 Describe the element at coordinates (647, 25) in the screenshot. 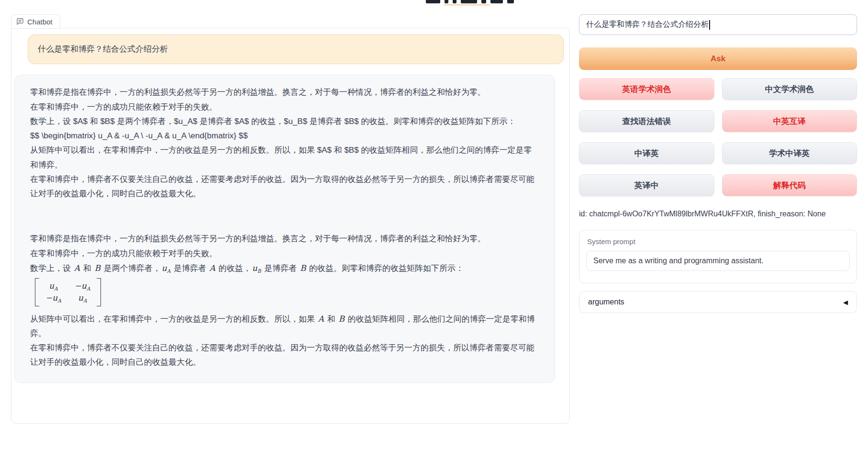

I see `question-input-value: 什么是零和博弈？结合公式介绍分析` at that location.